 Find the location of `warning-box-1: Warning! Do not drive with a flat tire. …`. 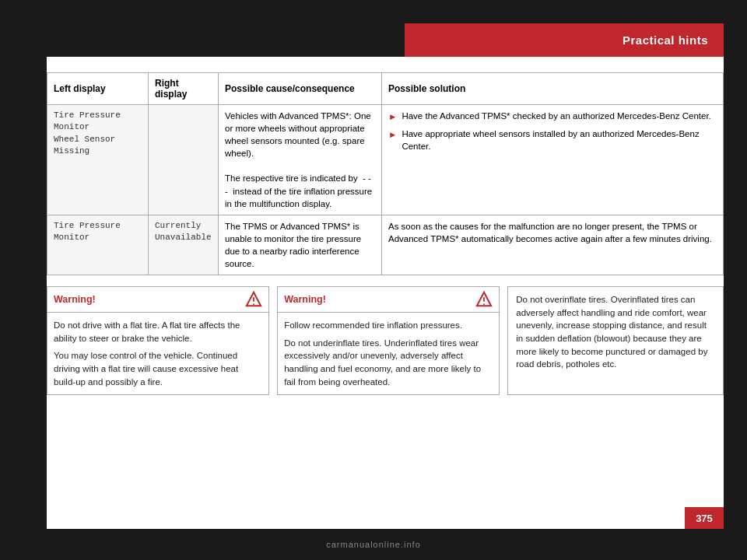

warning-box-1: Warning! Do not drive with a flat tire. … is located at coordinates (158, 341).